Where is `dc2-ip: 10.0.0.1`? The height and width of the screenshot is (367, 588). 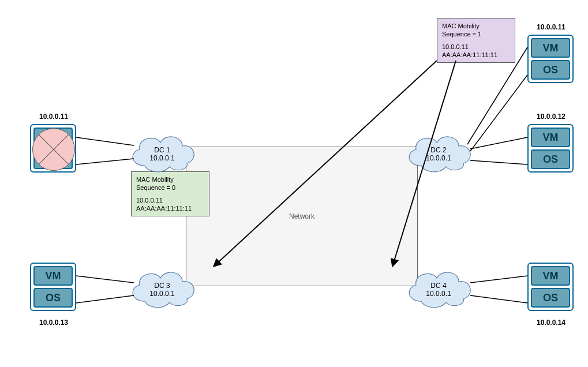 dc2-ip: 10.0.0.1 is located at coordinates (439, 158).